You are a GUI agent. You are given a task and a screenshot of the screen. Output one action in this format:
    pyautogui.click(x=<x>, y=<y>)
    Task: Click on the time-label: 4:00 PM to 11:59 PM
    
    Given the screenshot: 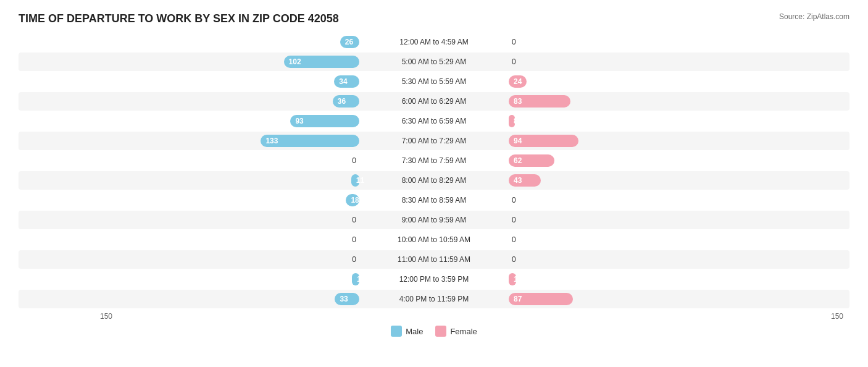 What is the action you would take?
    pyautogui.click(x=434, y=299)
    